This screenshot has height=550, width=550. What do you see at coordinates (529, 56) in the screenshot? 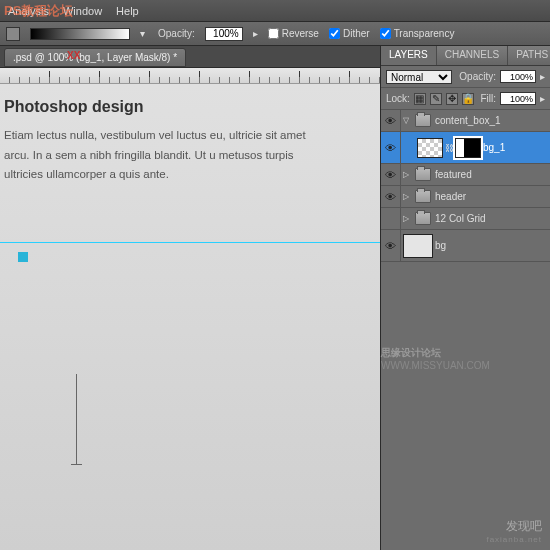
I see `tab-paths: PATHS` at bounding box center [529, 56].